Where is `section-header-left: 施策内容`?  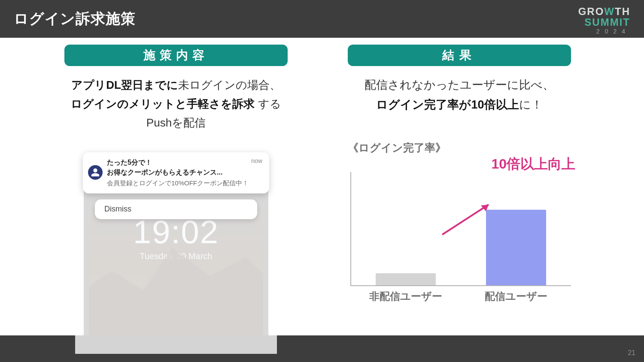
section-header-left: 施策内容 is located at coordinates (176, 55).